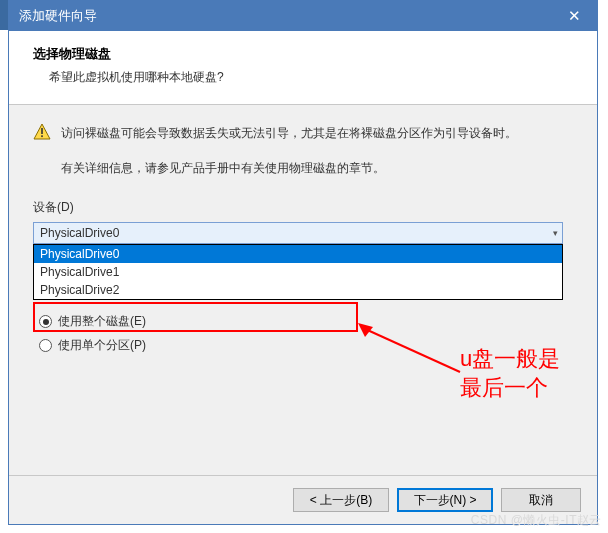 The height and width of the screenshot is (533, 608). I want to click on combo-option-label: PhysicalDrive1, so click(80, 272).